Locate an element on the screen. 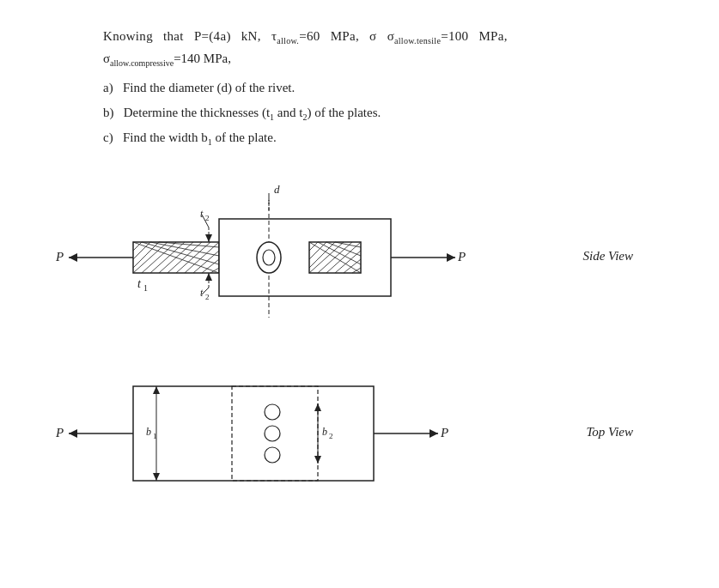 This screenshot has height=588, width=719. svg-text: d is located at coordinates (277, 189).